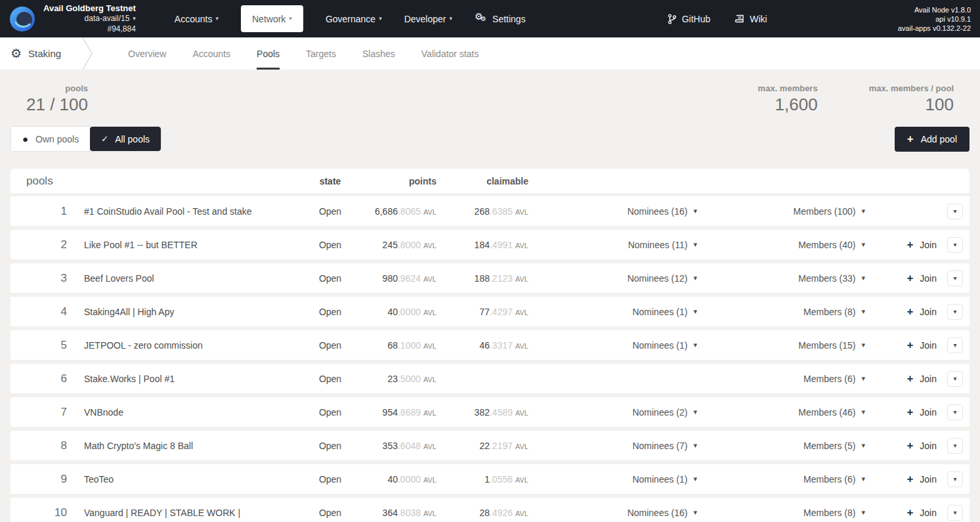 This screenshot has height=522, width=980. What do you see at coordinates (86, 139) in the screenshot?
I see `pool-filter-toggle: ● Own pools ✓ All pools` at bounding box center [86, 139].